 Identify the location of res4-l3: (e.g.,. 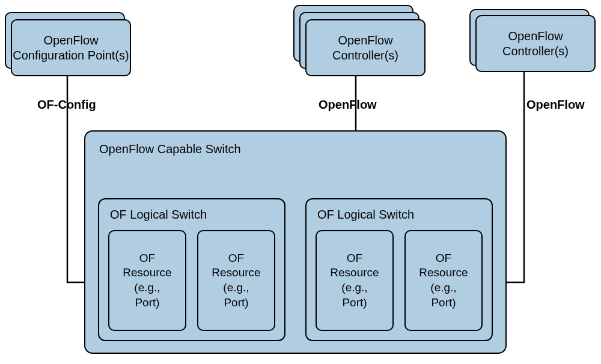
(444, 288).